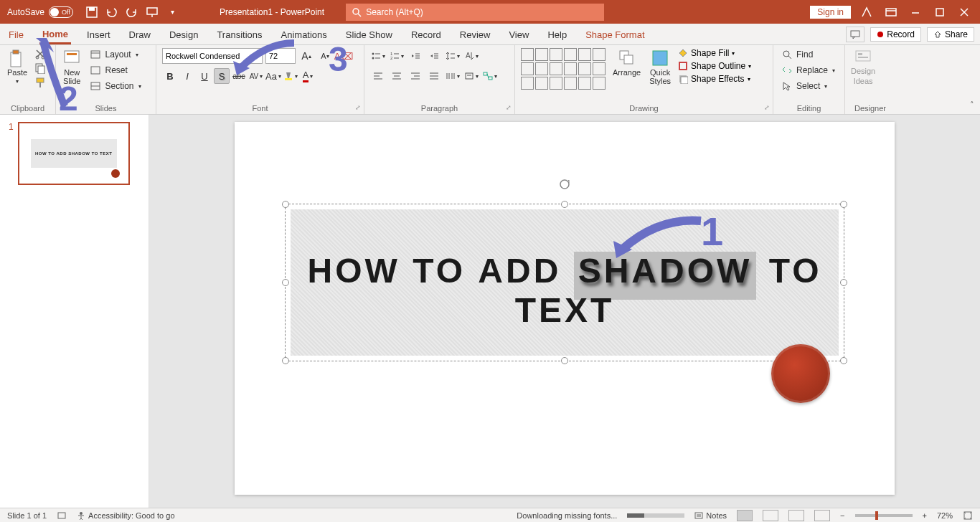 The image size is (980, 522). What do you see at coordinates (490, 76) in the screenshot?
I see `smartart-icon` at bounding box center [490, 76].